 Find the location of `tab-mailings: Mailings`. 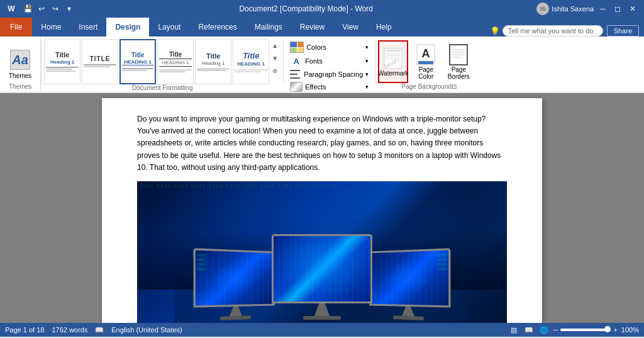

tab-mailings: Mailings is located at coordinates (269, 27).